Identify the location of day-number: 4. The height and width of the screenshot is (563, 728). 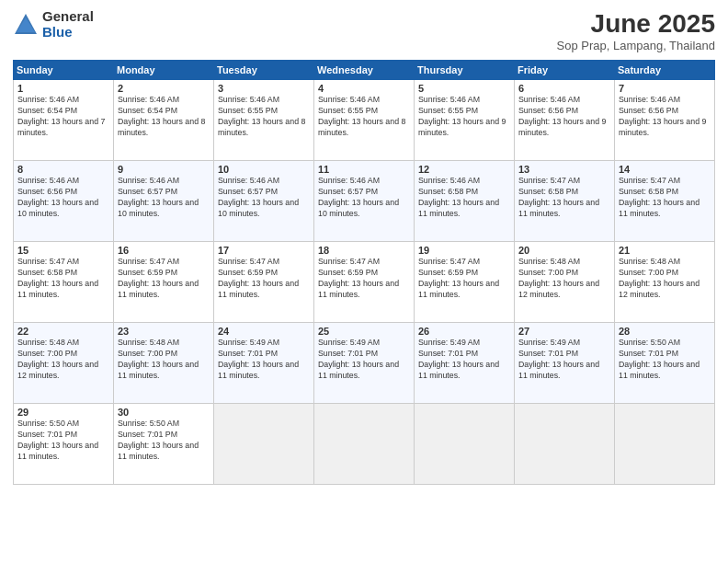
(364, 88).